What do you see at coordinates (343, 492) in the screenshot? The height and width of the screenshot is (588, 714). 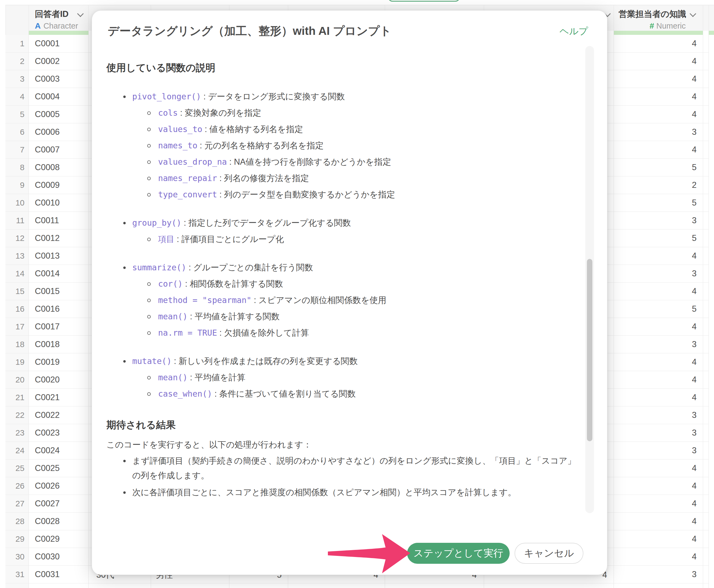 I see `result-bullet: 次に各評価項目ごとに、スコアと推奨度の相関係数（スピアマン相関）と平均スコアを計…` at bounding box center [343, 492].